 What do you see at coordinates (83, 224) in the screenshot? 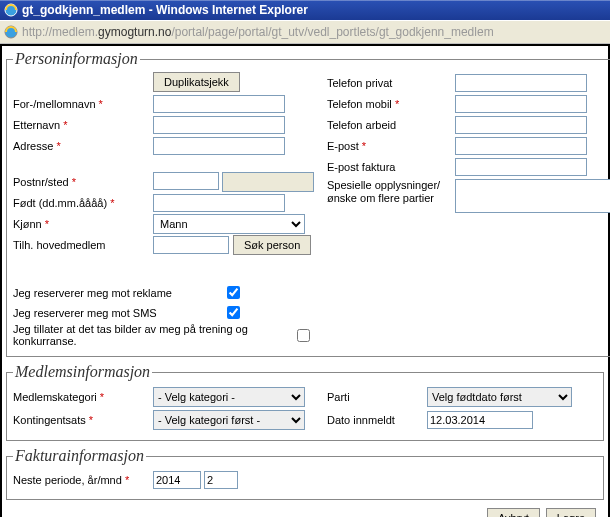
I see `label-kjonn: Kjønn *` at bounding box center [83, 224].